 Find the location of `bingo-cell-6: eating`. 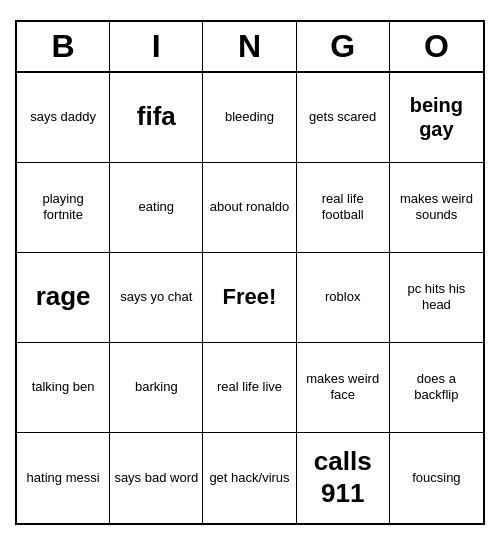

bingo-cell-6: eating is located at coordinates (156, 208).